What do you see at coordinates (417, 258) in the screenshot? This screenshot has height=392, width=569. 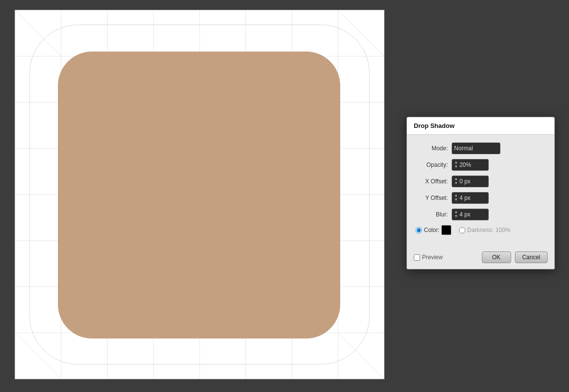 I see `preview-checkbox` at bounding box center [417, 258].